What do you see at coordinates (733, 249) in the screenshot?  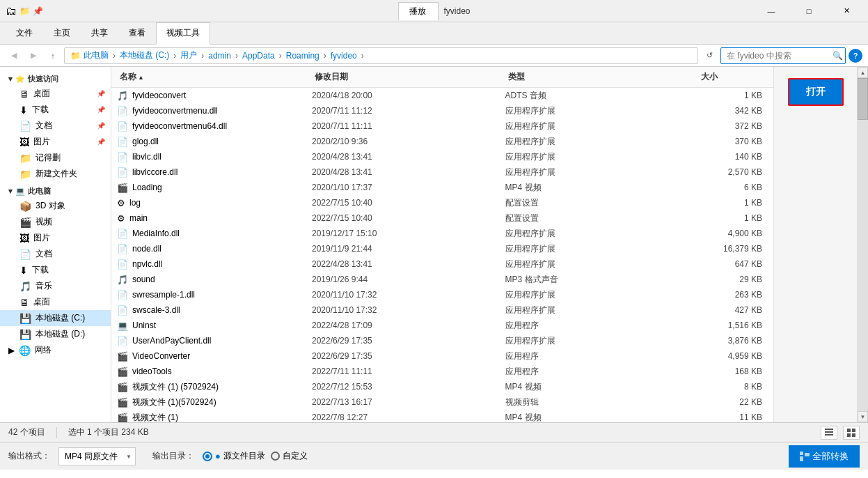 I see `file-size-cell: 16,379 KB` at bounding box center [733, 249].